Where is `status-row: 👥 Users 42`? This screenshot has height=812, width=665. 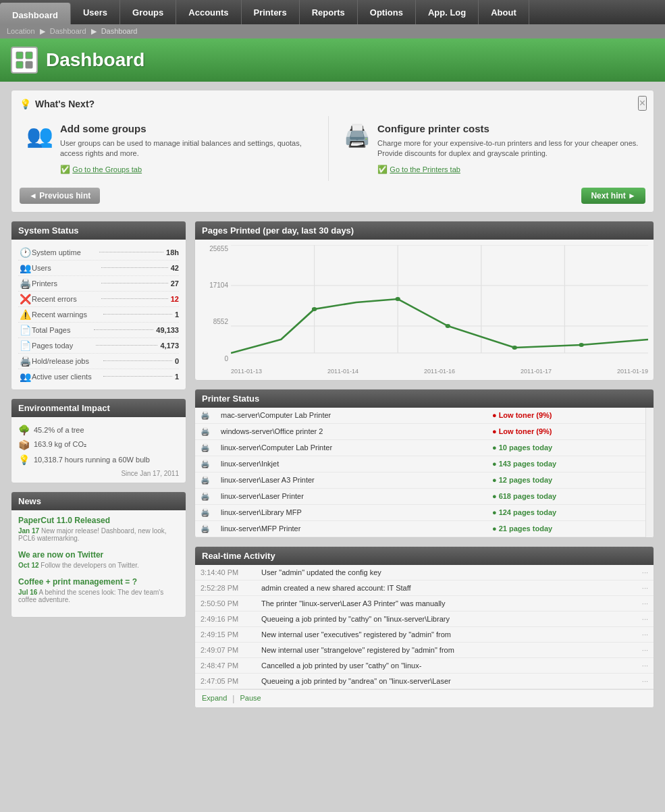 status-row: 👥 Users 42 is located at coordinates (99, 269).